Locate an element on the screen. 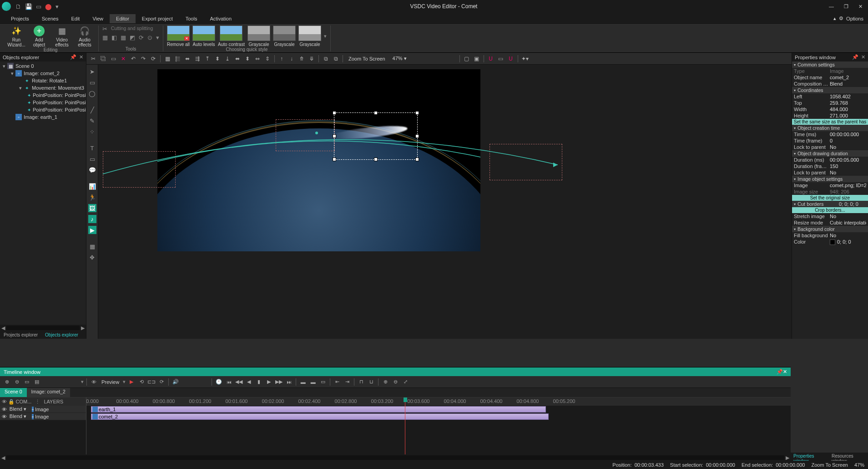 This screenshot has width=868, height=469. status-zoom-mode: Zoom To Screen is located at coordinates (830, 465).